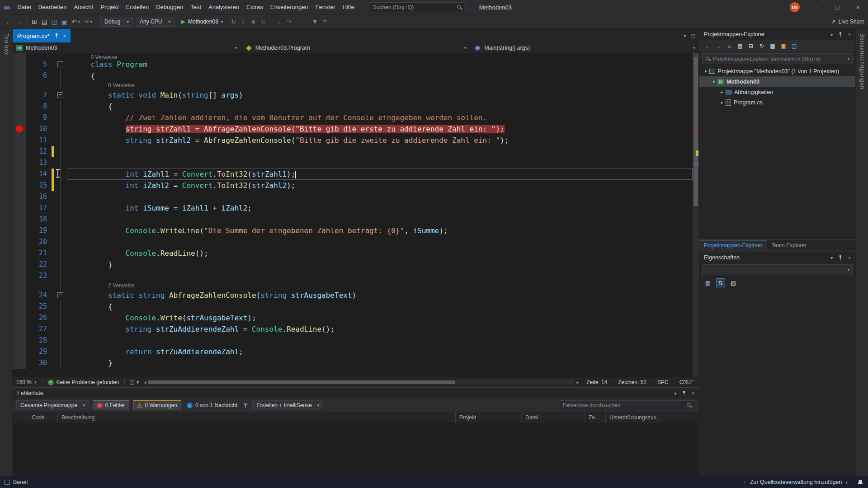 The image size is (868, 488). Describe the element at coordinates (489, 418) in the screenshot. I see `column-header-projekt: Projekt` at that location.